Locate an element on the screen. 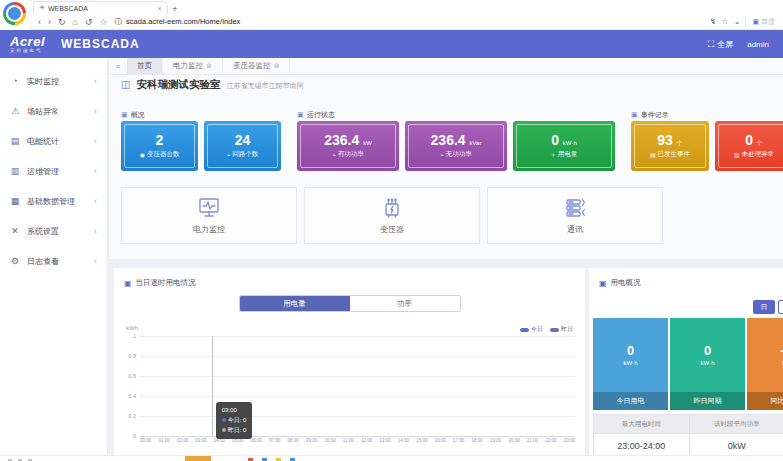 Image resolution: width=783 pixels, height=461 pixels. browser-tab: ✳ WEBSCADA × is located at coordinates (100, 8).